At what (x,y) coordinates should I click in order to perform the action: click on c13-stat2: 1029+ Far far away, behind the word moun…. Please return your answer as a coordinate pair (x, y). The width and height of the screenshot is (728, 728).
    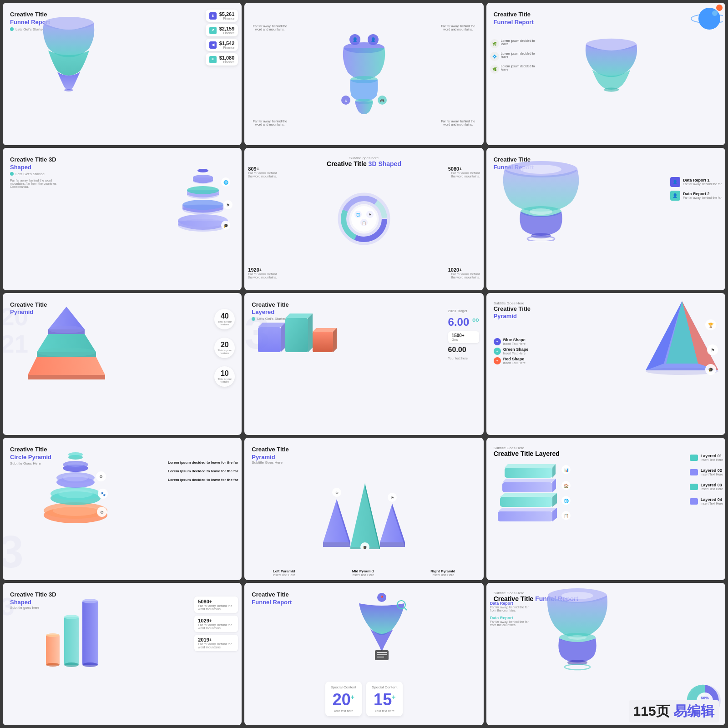
    Looking at the image, I should click on (216, 624).